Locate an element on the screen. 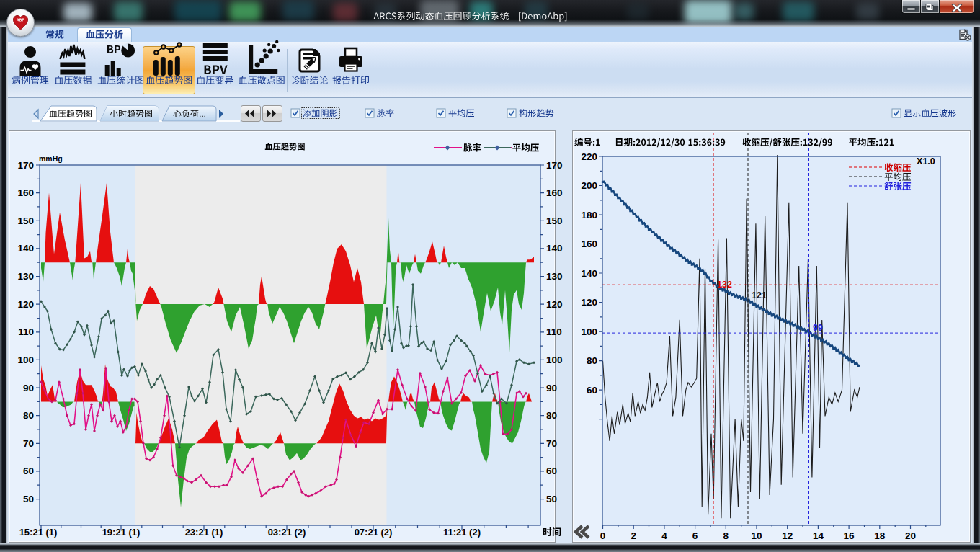 Image resolution: width=980 pixels, height=552 pixels. svg-text: 19:21 (1) is located at coordinates (121, 532).